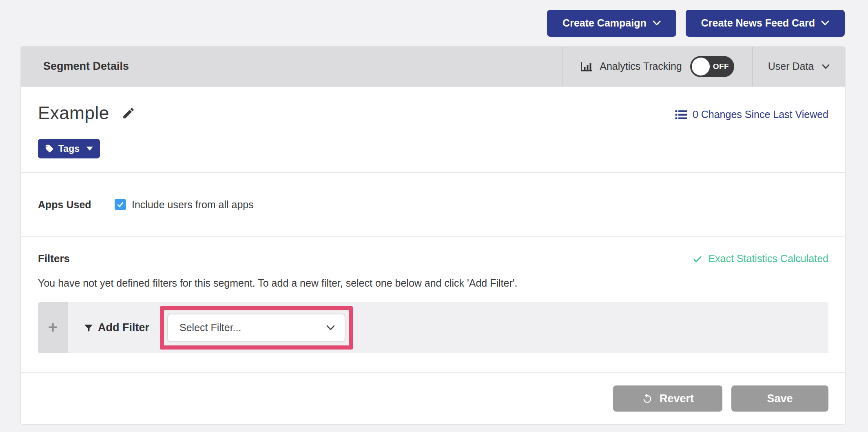  I want to click on apps-used-label: Apps Used, so click(76, 205).